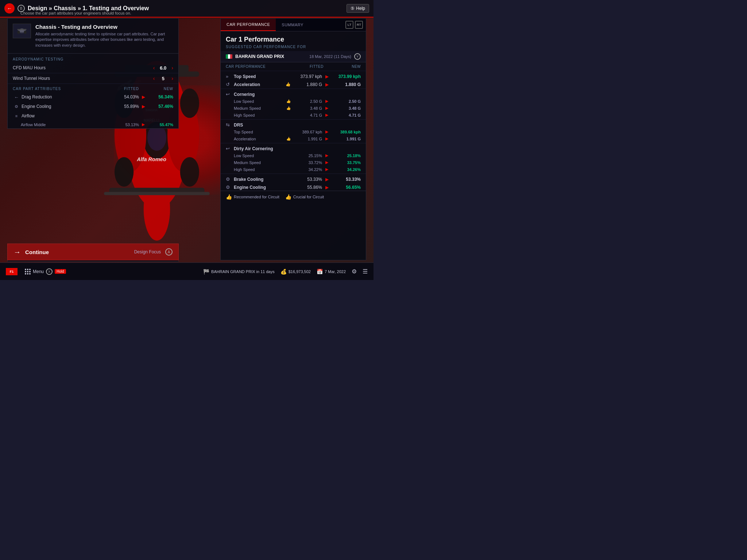  Describe the element at coordinates (67, 97) in the screenshot. I see `drag-name: Drag Reduction` at that location.